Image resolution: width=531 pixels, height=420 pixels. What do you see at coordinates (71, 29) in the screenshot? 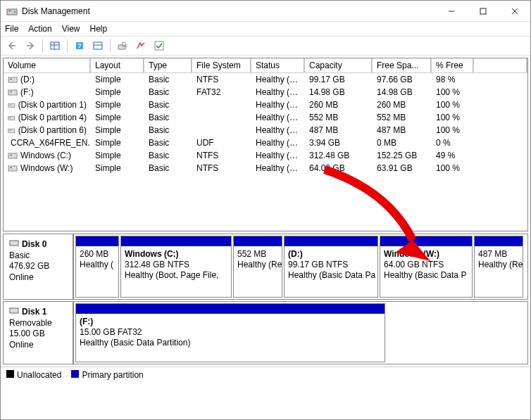
I see `menu-view: View` at bounding box center [71, 29].